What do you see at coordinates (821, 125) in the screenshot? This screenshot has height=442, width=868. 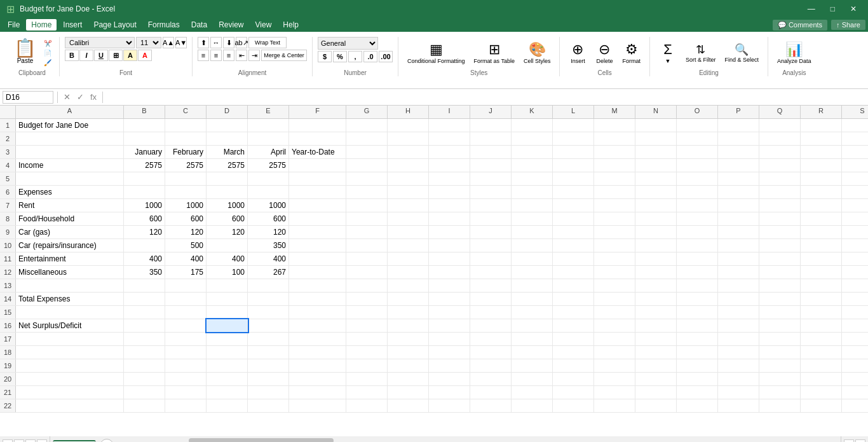 I see `cell-R1` at bounding box center [821, 125].